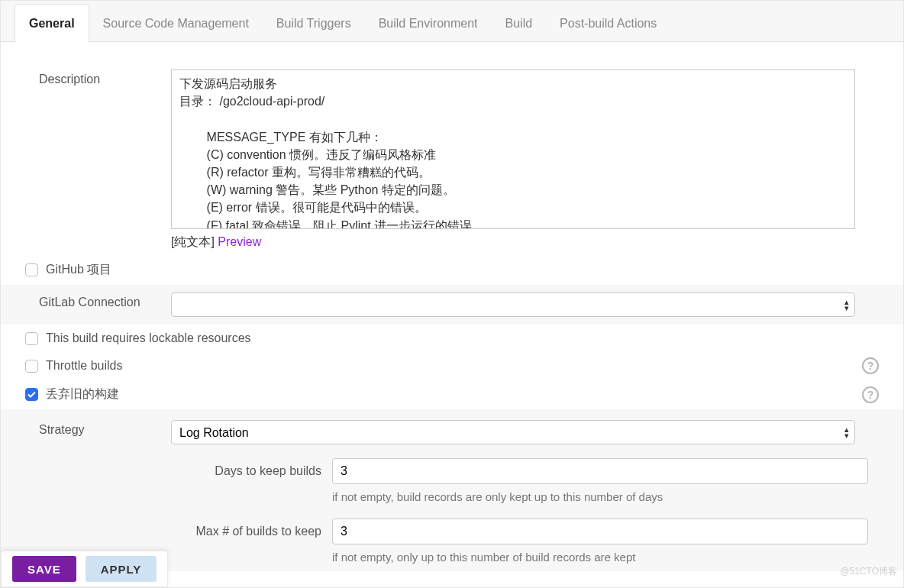  What do you see at coordinates (32, 394) in the screenshot?
I see `check-icon` at bounding box center [32, 394].